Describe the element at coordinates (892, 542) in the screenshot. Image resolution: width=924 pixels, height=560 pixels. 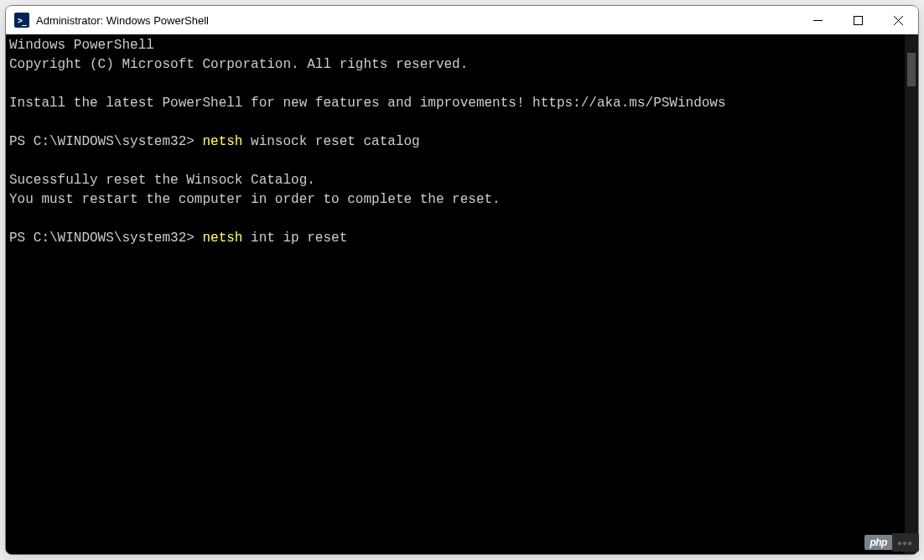
I see `watermark: php ●●●` at that location.